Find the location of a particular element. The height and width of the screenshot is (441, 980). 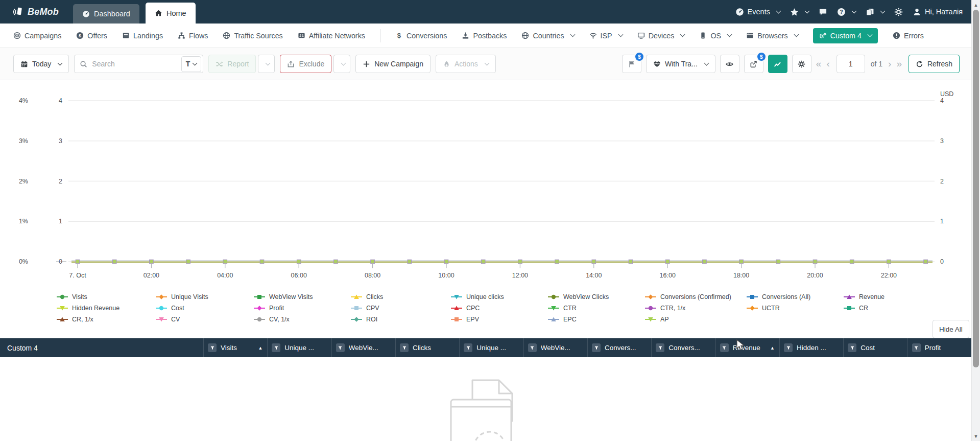

column-header-cost-10: Cost is located at coordinates (875, 347).